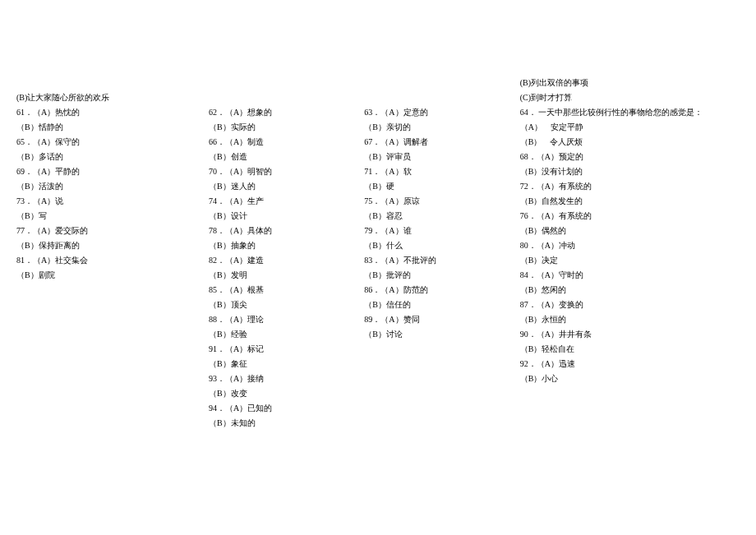  I want to click on q90-option-b: （B）轻松自在, so click(629, 349).